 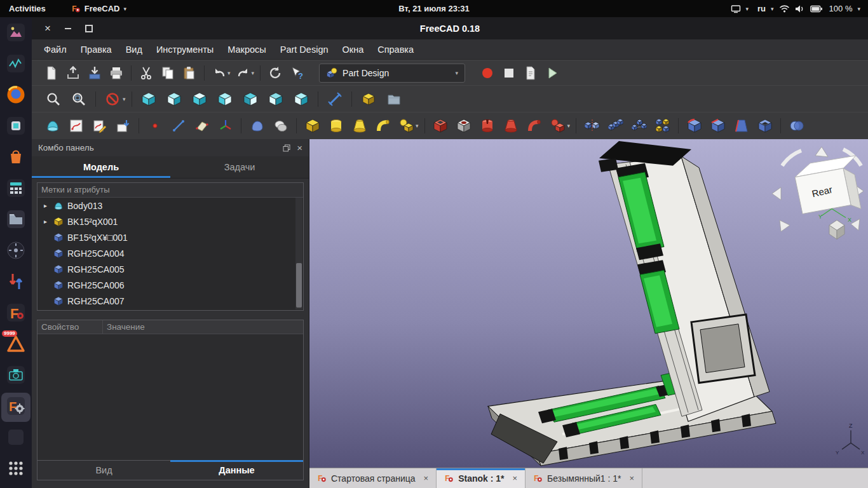 I want to click on draw-style-dropdown-icon: ▾, so click(x=125, y=99).